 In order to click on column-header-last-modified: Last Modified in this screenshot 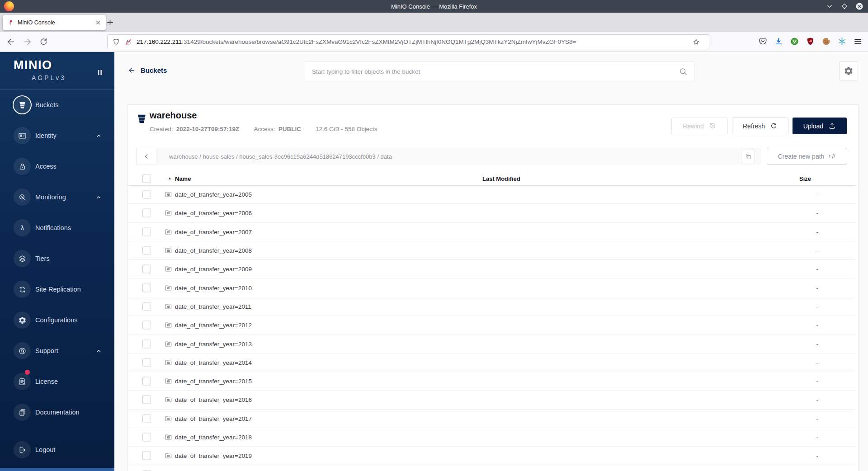, I will do `click(501, 179)`.